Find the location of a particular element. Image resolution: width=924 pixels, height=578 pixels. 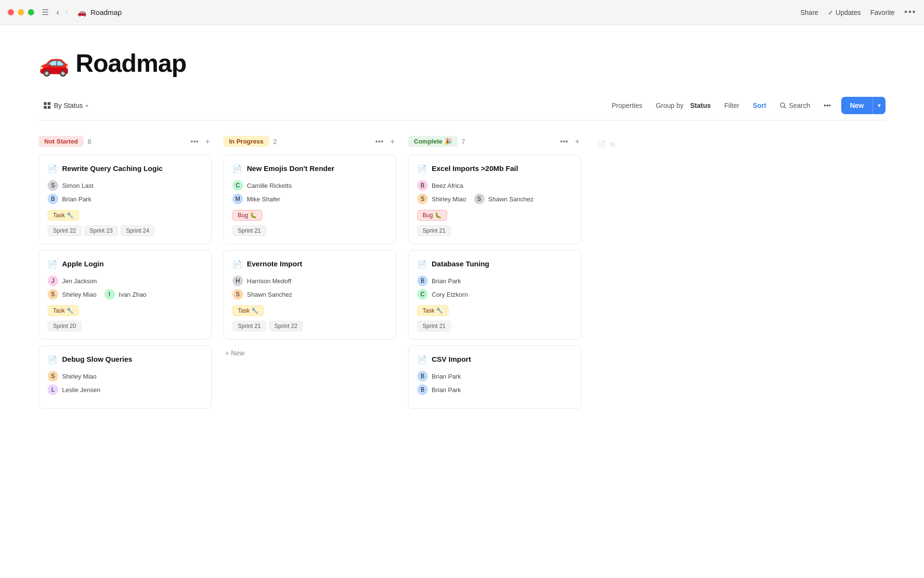

card-not-started-1: 📄 Apple Login J Jen Jackson S Shirley Mi… is located at coordinates (125, 295).